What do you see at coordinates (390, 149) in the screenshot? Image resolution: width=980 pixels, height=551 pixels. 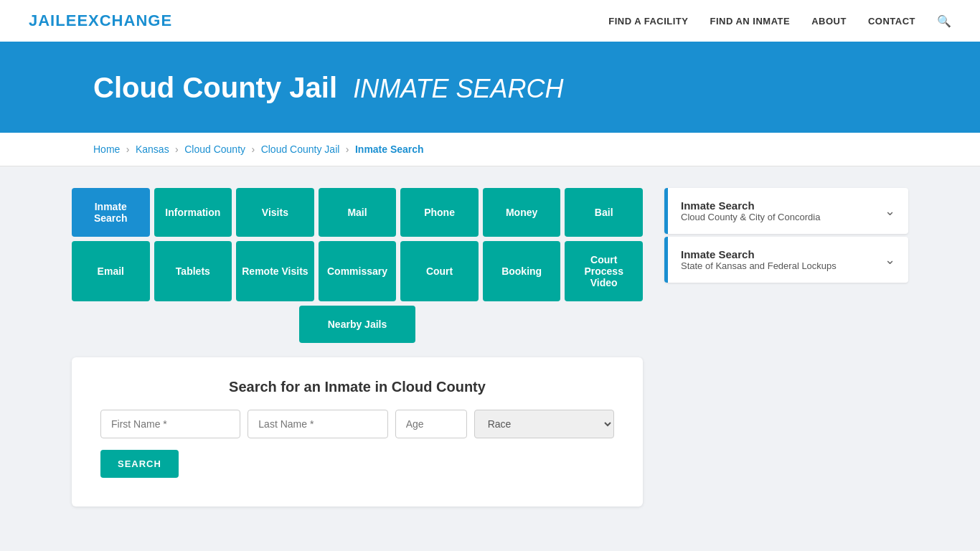 I see `breadcrumb-current: Inmate Search` at bounding box center [390, 149].